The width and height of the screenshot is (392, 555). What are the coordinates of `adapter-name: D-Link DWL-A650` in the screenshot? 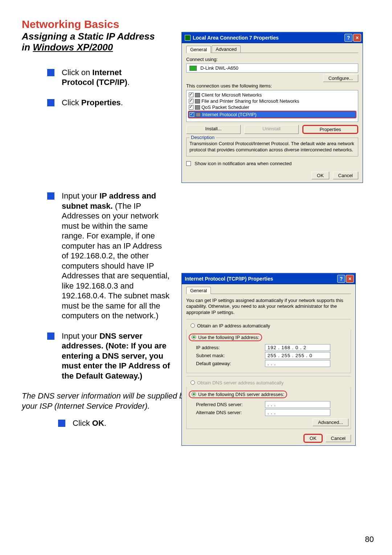 It's located at (219, 68).